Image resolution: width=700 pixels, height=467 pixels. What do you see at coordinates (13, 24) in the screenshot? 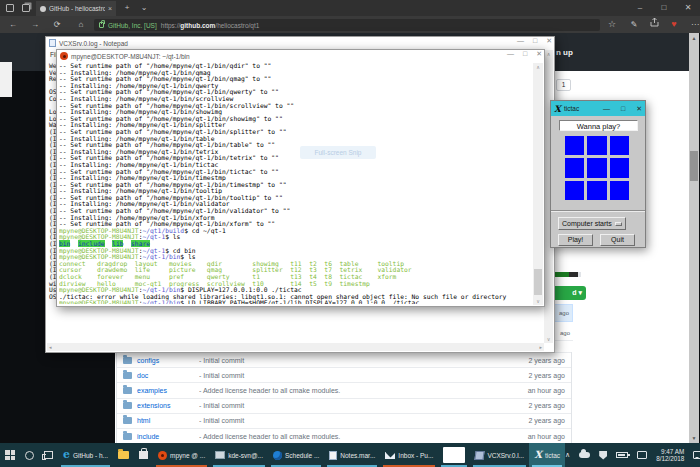
I see `back-button: ←` at bounding box center [13, 24].